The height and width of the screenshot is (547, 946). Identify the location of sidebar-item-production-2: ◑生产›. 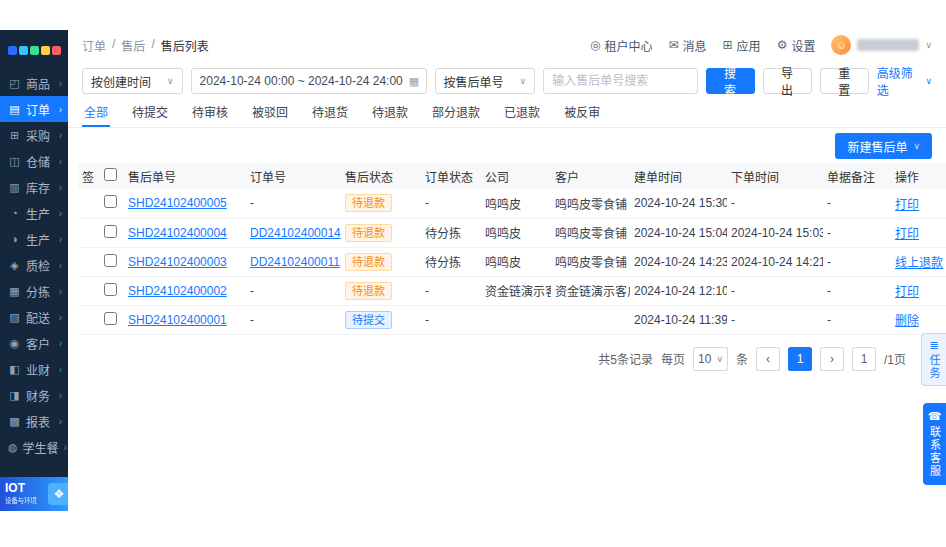
(34, 239).